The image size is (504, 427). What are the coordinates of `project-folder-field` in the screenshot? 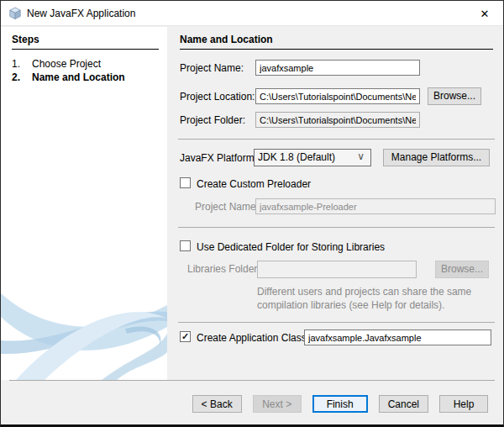 It's located at (338, 119).